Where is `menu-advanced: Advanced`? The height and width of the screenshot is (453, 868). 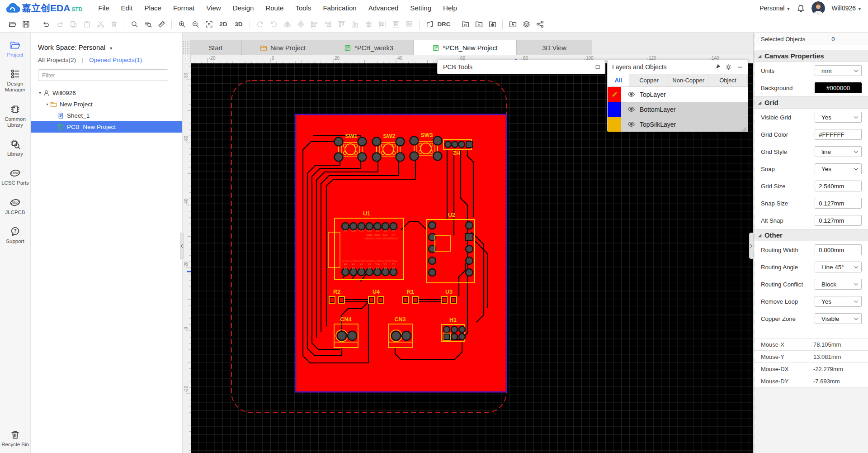
menu-advanced: Advanced is located at coordinates (383, 8).